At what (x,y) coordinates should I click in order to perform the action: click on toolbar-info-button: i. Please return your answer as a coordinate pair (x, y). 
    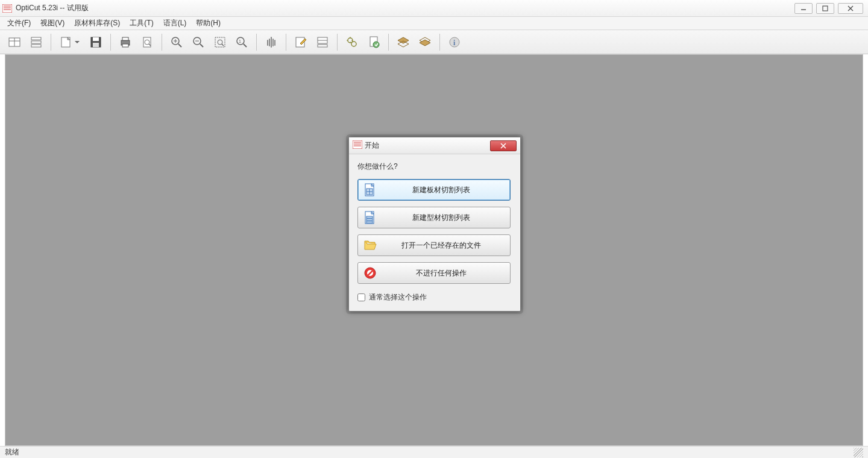
    Looking at the image, I should click on (454, 42).